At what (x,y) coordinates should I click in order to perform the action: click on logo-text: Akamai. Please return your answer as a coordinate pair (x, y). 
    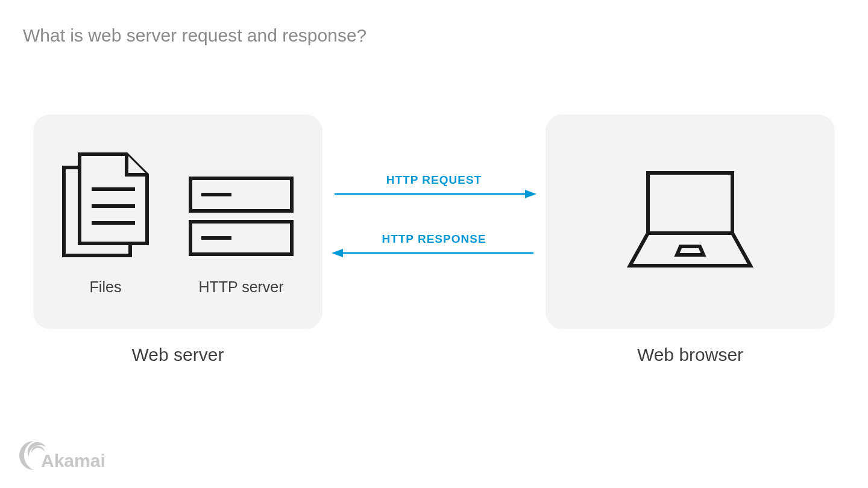
    Looking at the image, I should click on (74, 460).